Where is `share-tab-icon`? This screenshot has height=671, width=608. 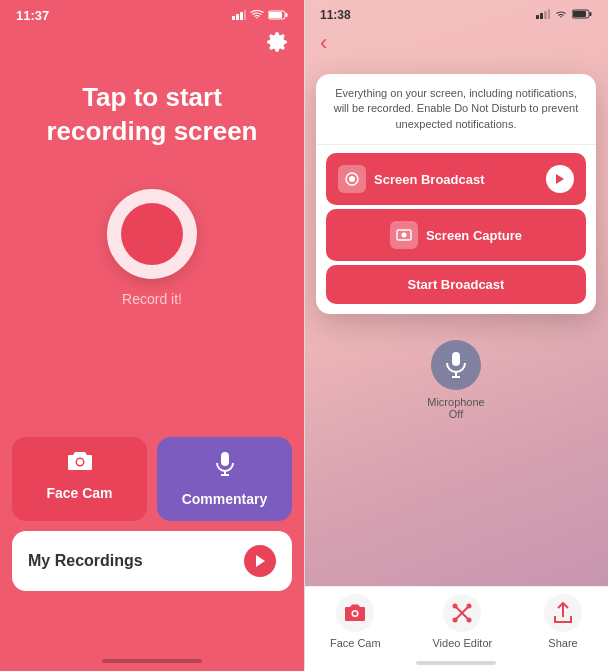
share-tab-icon is located at coordinates (563, 613).